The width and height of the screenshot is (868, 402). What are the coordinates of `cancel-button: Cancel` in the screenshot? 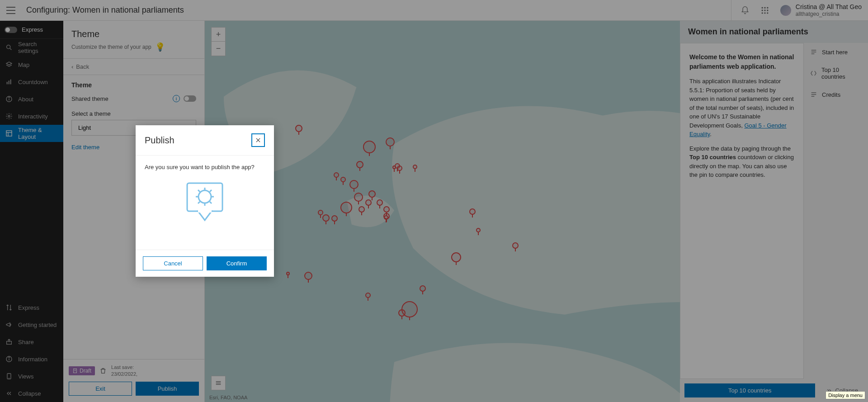 It's located at (173, 263).